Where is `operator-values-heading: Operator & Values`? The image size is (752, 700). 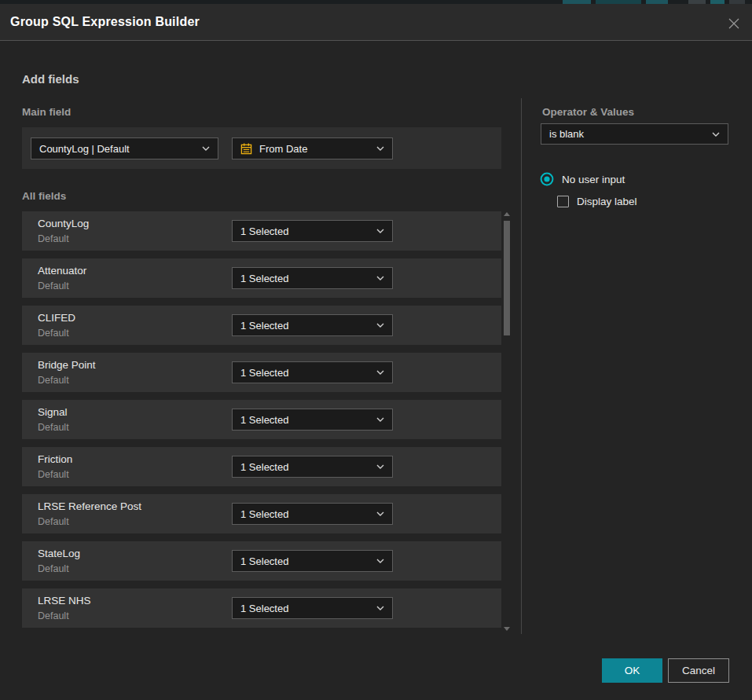
operator-values-heading: Operator & Values is located at coordinates (588, 112).